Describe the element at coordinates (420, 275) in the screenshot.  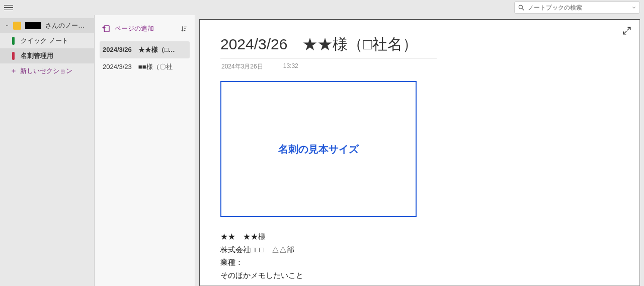
I see `body-line: そのほかメモしたいこと` at that location.